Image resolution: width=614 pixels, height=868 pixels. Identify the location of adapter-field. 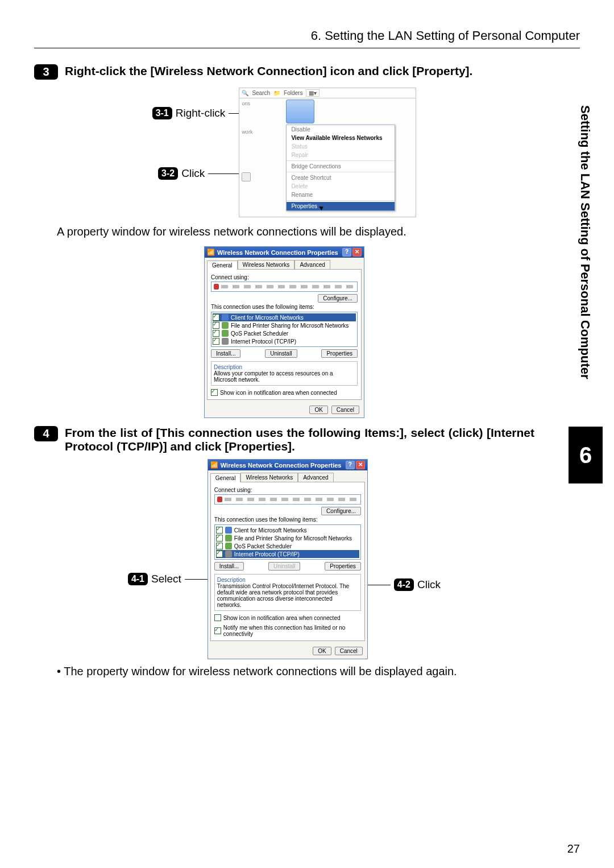
(284, 287).